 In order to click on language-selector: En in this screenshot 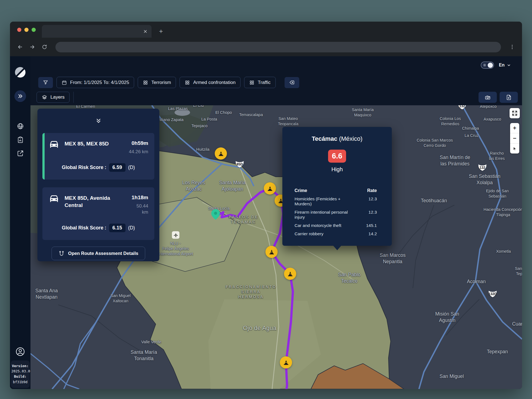, I will do `click(505, 65)`.